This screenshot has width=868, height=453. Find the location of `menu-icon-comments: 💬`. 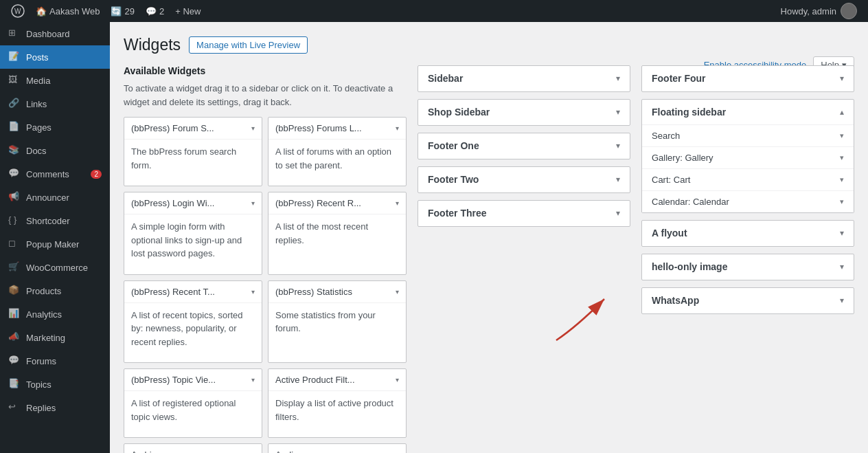

menu-icon-comments: 💬 is located at coordinates (14, 174).